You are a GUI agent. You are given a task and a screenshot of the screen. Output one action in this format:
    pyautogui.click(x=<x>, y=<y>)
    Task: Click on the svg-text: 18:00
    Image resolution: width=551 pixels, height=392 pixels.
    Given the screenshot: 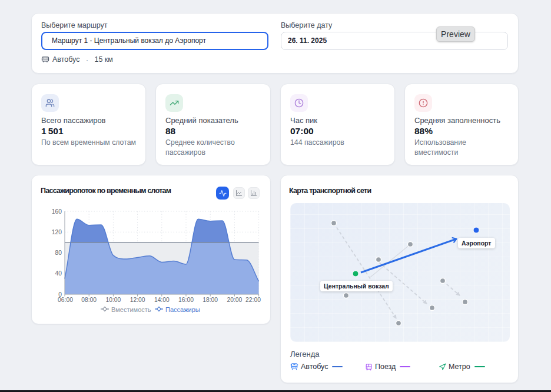 What is the action you would take?
    pyautogui.click(x=210, y=300)
    